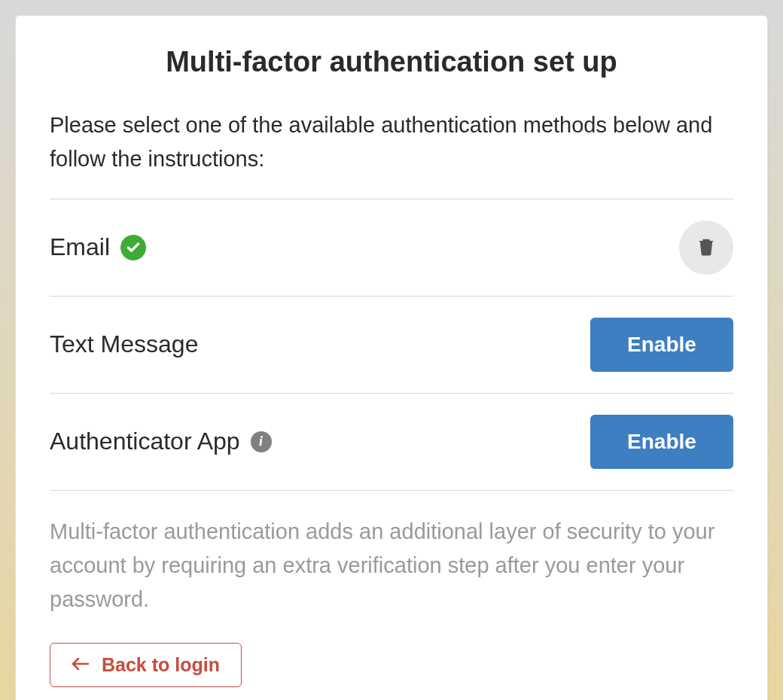  I want to click on enable-app-button: Enable, so click(662, 442).